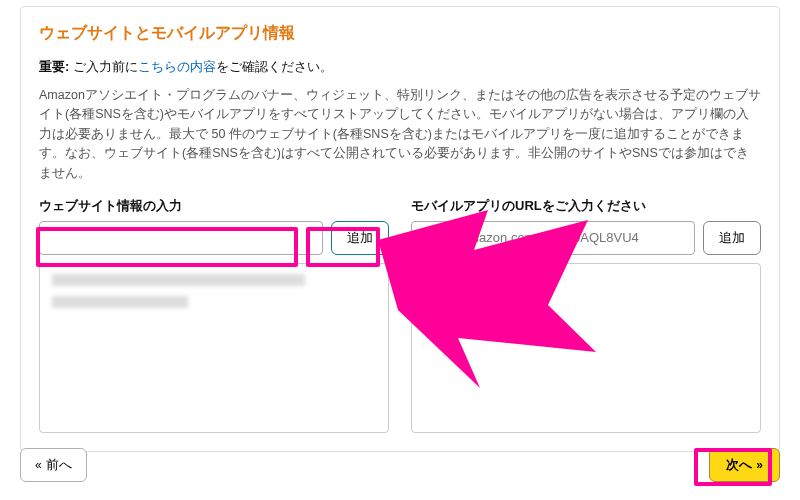 This screenshot has height=500, width=800. Describe the element at coordinates (760, 465) in the screenshot. I see `chevron-right-icon: »` at that location.